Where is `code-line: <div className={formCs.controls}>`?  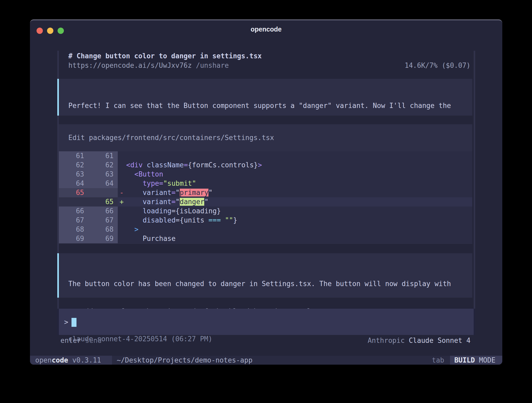 code-line: <div className={formCs.controls}> is located at coordinates (299, 165).